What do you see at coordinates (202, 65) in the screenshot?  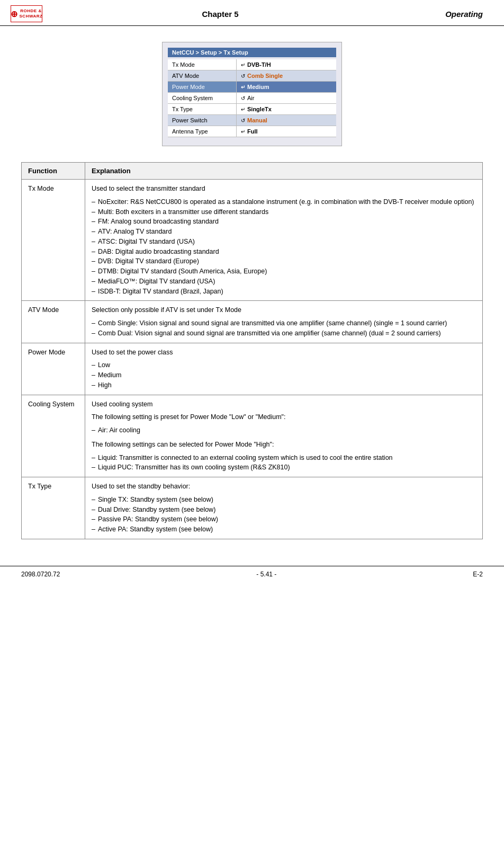 I see `panel-label-txmode: Tx Mode` at bounding box center [202, 65].